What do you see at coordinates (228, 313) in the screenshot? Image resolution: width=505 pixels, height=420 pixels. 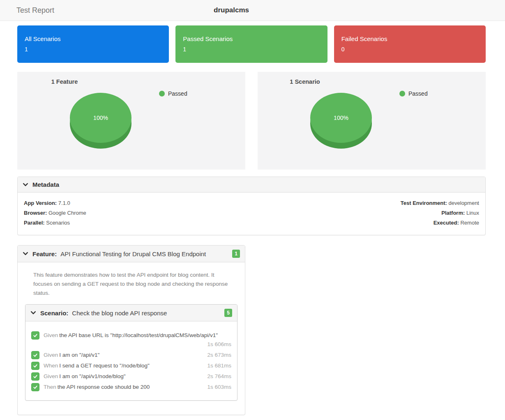 I see `scenario-count-badge: 5` at bounding box center [228, 313].